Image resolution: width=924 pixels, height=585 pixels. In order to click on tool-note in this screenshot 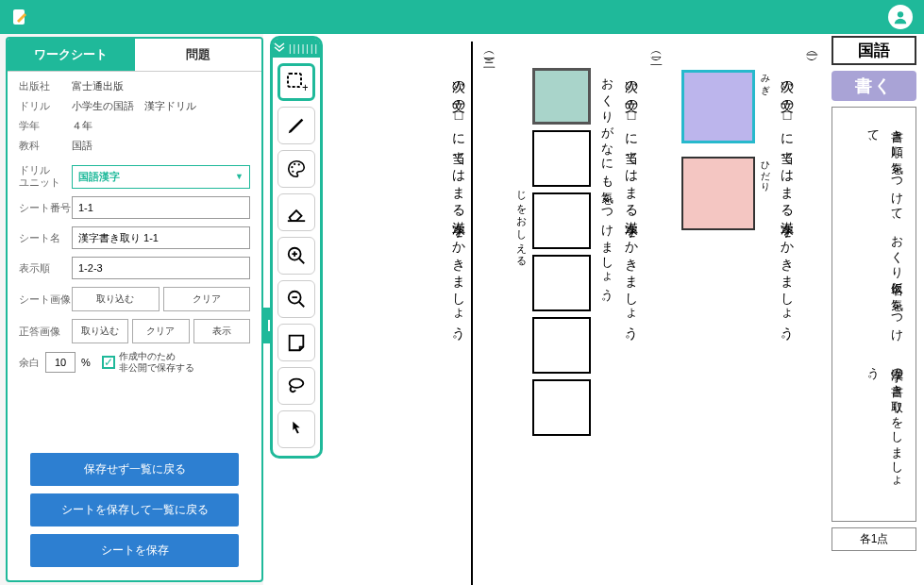, I will do `click(296, 343)`.